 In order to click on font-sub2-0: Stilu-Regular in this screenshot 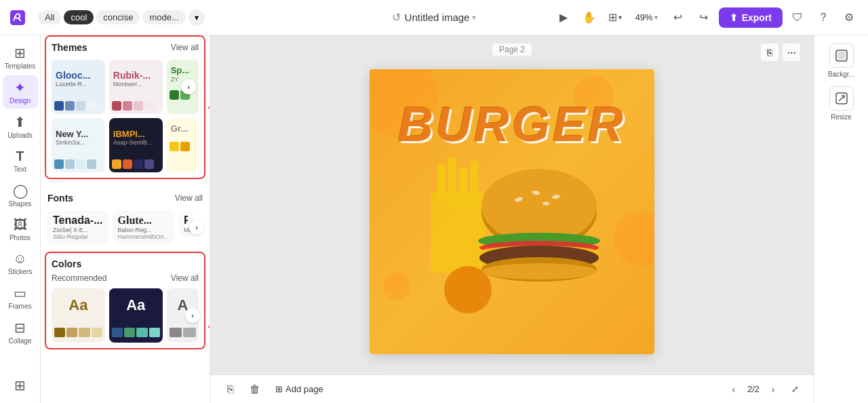, I will do `click(78, 237)`.